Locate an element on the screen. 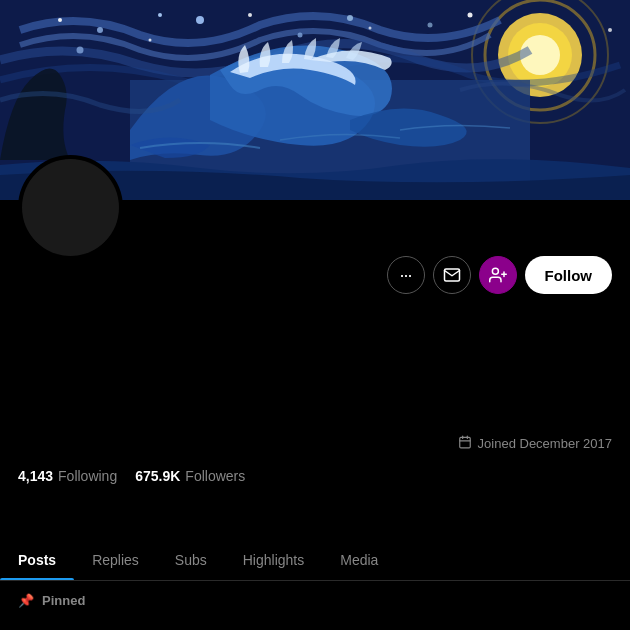 The image size is (630, 630). add-user-button is located at coordinates (498, 275).